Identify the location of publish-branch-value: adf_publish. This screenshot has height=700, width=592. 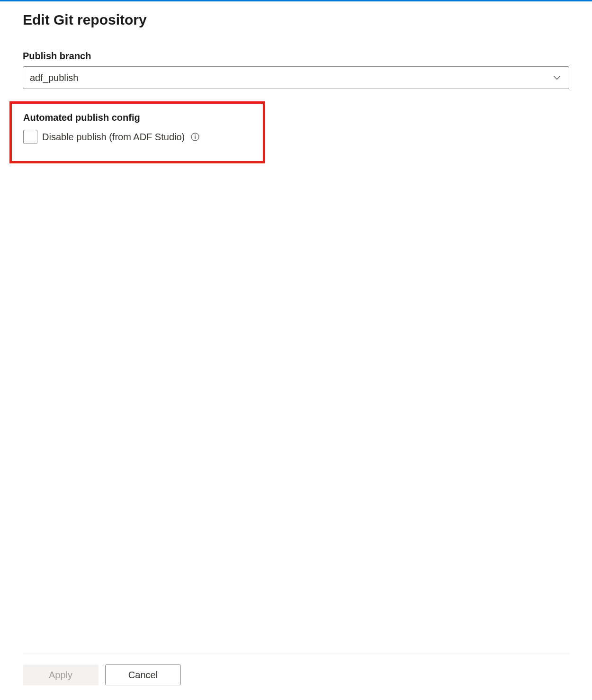
(54, 78).